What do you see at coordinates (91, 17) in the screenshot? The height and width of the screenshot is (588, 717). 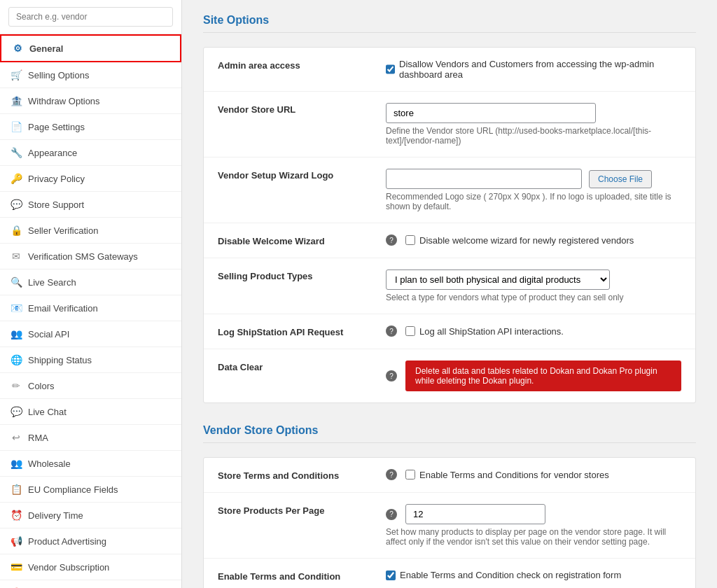 I see `sidebar-search-input` at bounding box center [91, 17].